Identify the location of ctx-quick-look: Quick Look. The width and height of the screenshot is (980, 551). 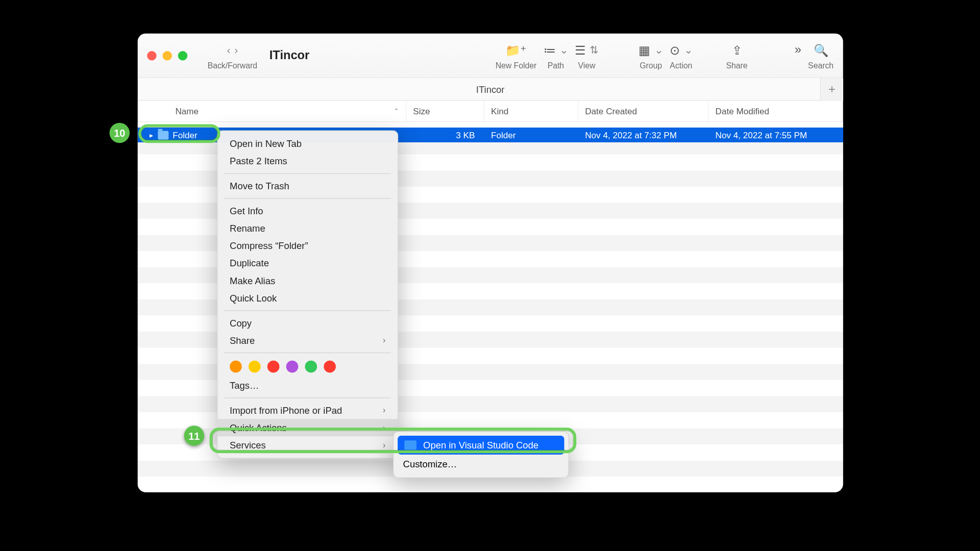
(307, 298).